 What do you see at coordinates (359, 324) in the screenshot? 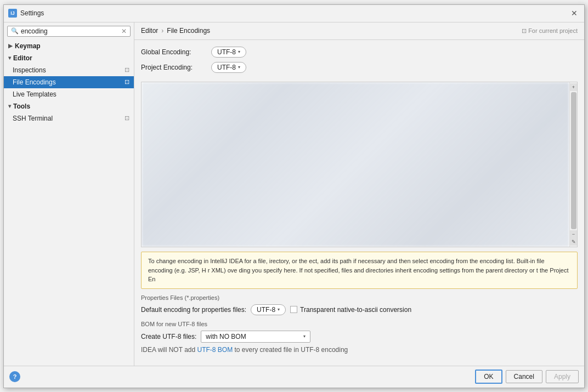
I see `bom-section-label: BOM for new UTF-8 files` at bounding box center [359, 324].